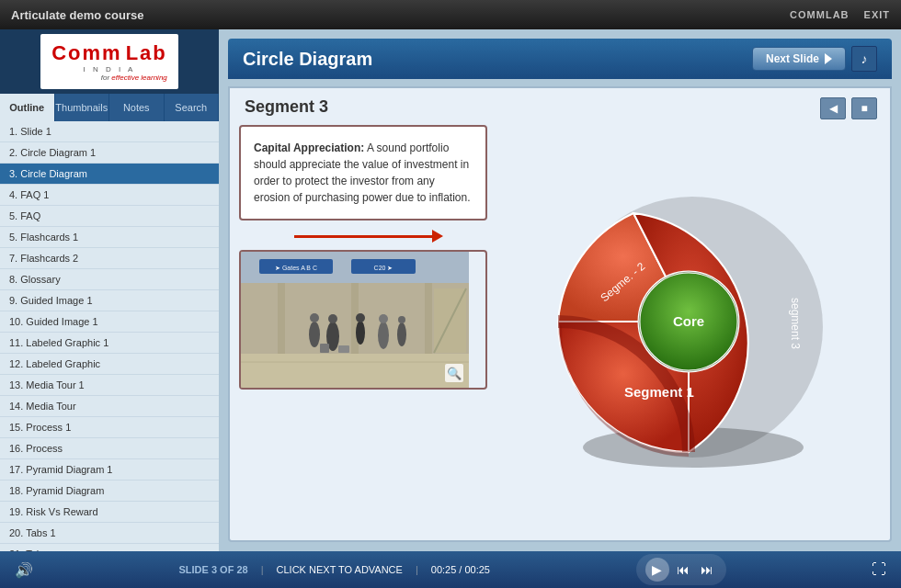 This screenshot has height=588, width=901. What do you see at coordinates (828, 59) in the screenshot?
I see `next-slide-arrow-icon` at bounding box center [828, 59].